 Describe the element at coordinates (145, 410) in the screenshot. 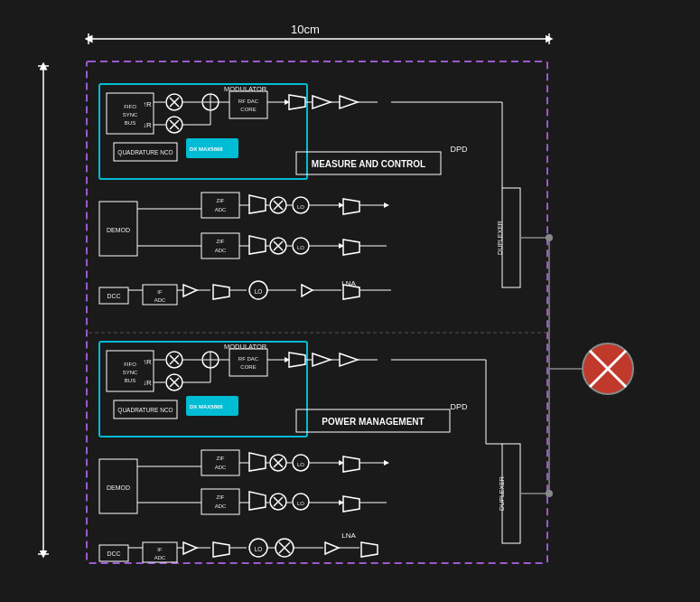

I see `quad-nco-2-label: QUADRATURE NCO` at that location.